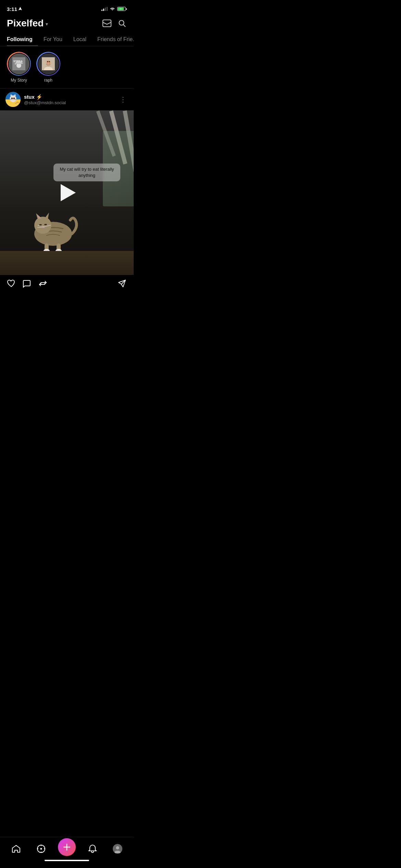 The height and width of the screenshot is (868, 401). What do you see at coordinates (67, 8) in the screenshot?
I see `status-bar: 3:11` at bounding box center [67, 8].